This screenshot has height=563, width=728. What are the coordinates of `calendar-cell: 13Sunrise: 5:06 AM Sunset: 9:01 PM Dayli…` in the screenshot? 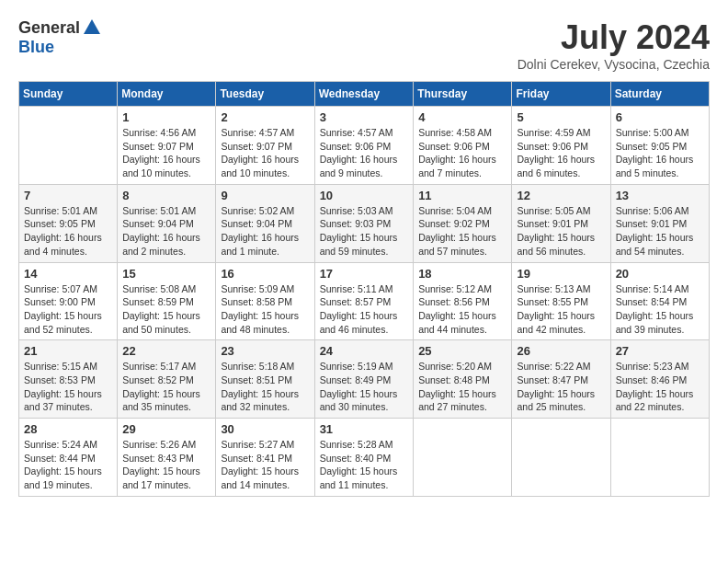 It's located at (660, 223).